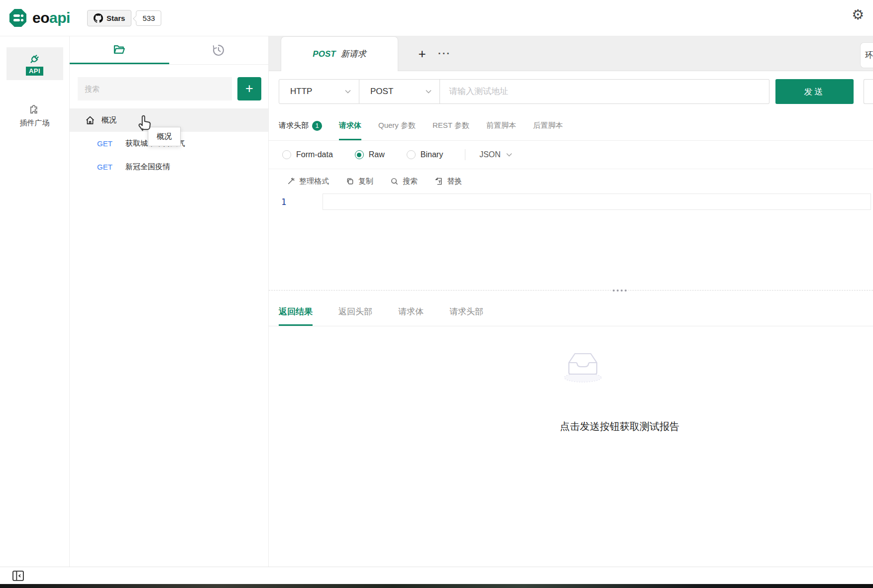  I want to click on toolbar-label: 替换, so click(454, 181).